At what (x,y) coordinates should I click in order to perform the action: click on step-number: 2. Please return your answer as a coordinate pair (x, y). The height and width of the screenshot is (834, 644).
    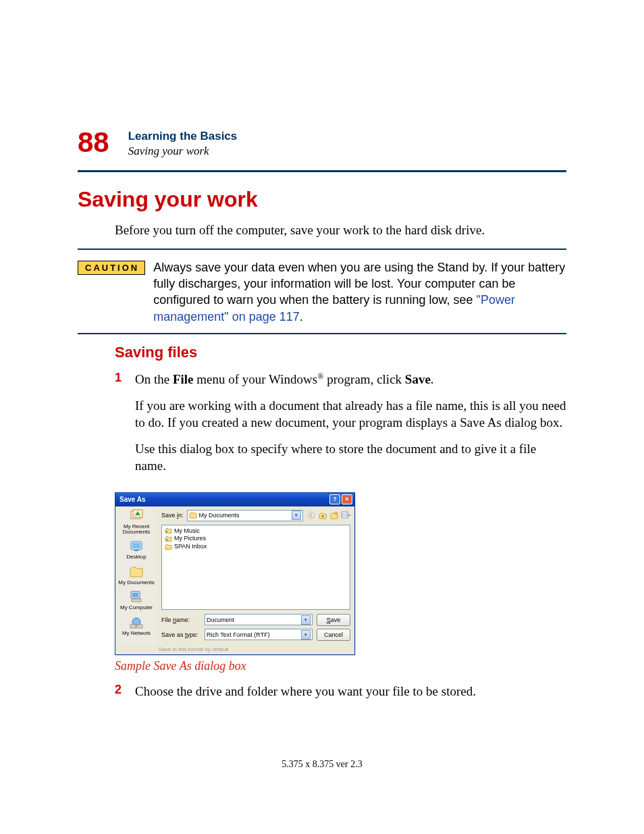
    Looking at the image, I should click on (125, 696).